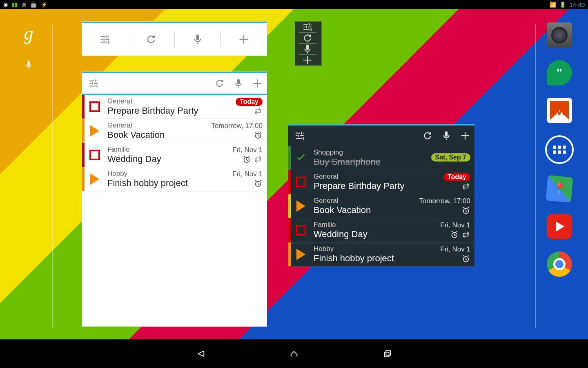 This screenshot has width=588, height=368. Describe the element at coordinates (563, 5) in the screenshot. I see `battery-icon: 🔋` at that location.